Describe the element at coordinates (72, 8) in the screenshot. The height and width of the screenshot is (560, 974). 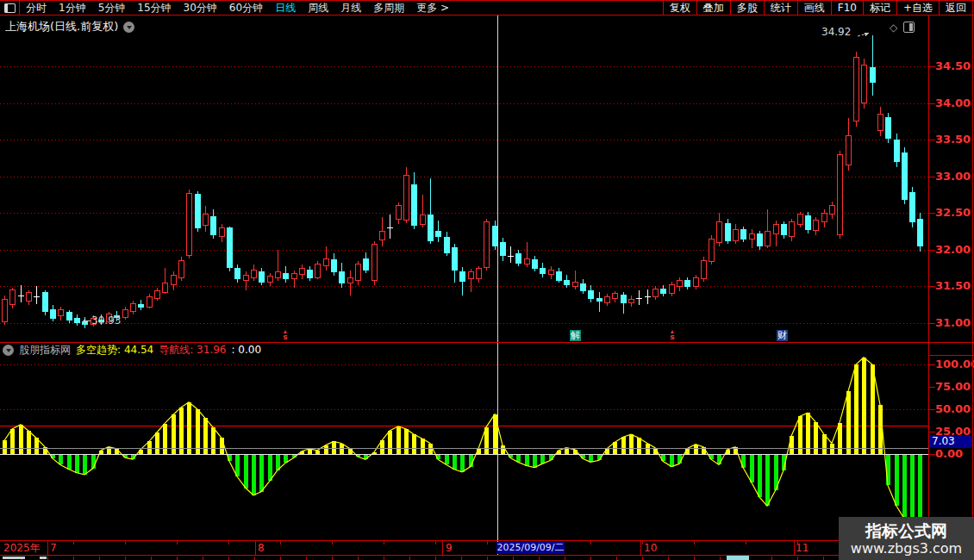
I see `toolbar-period-1分钟: 1分钟` at that location.